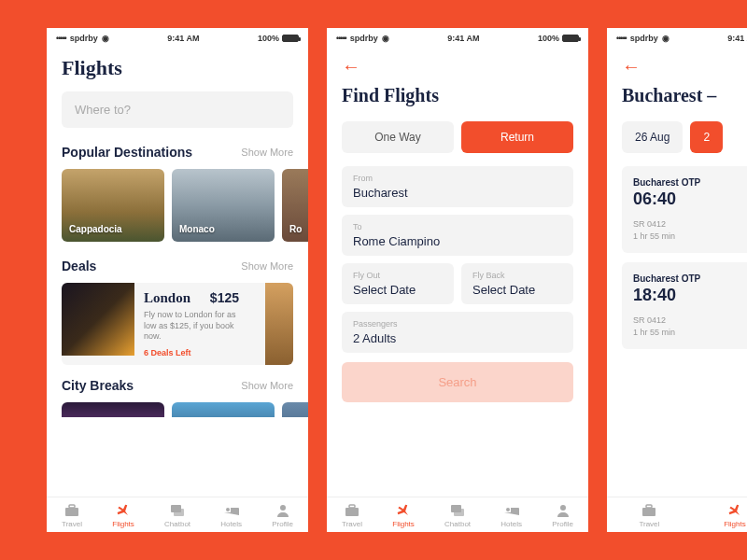 The height and width of the screenshot is (560, 747). What do you see at coordinates (97, 385) in the screenshot?
I see `citybreaks-title: City Breaks` at bounding box center [97, 385].